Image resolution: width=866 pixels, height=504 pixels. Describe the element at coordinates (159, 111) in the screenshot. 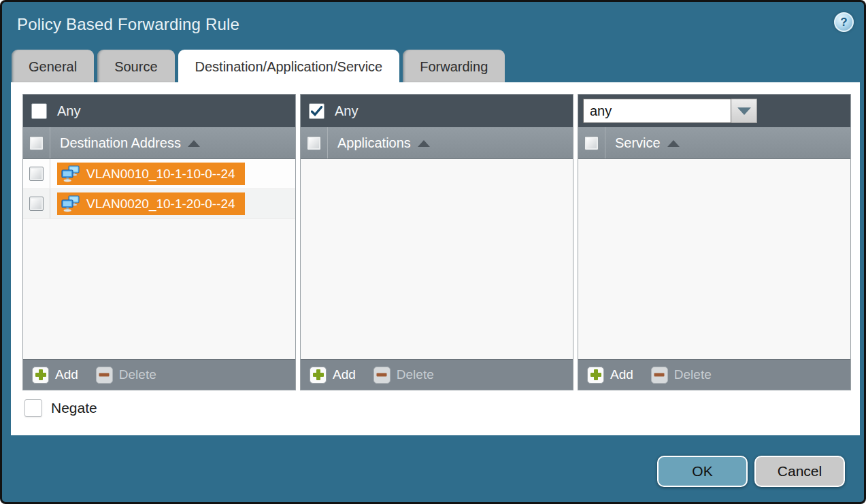

I see `destination-any-row: Any` at that location.